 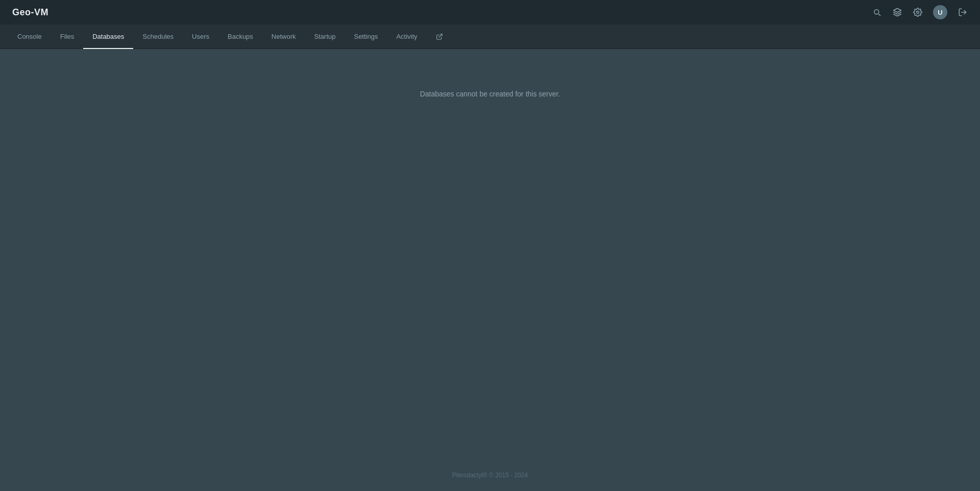 I want to click on tab-startup: Startup, so click(x=325, y=37).